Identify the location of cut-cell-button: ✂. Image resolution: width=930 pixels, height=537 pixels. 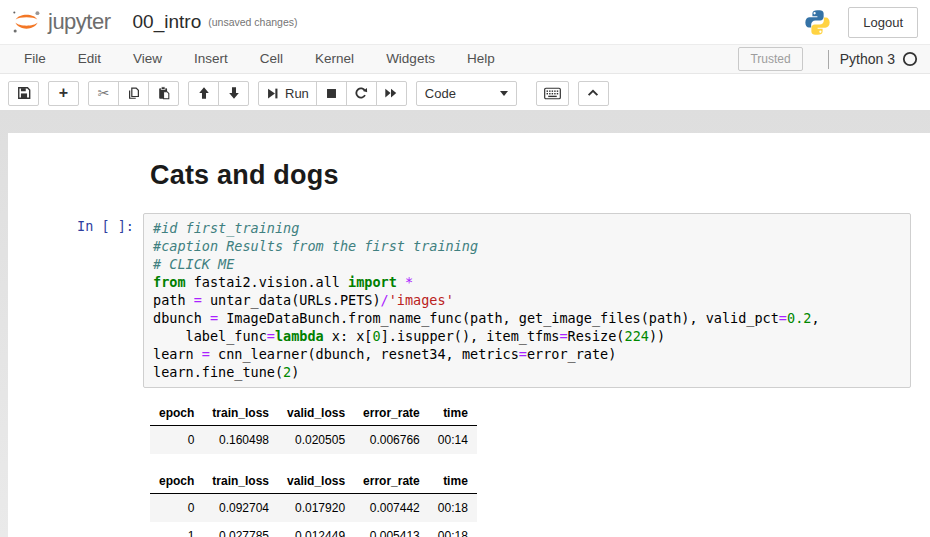
(104, 94).